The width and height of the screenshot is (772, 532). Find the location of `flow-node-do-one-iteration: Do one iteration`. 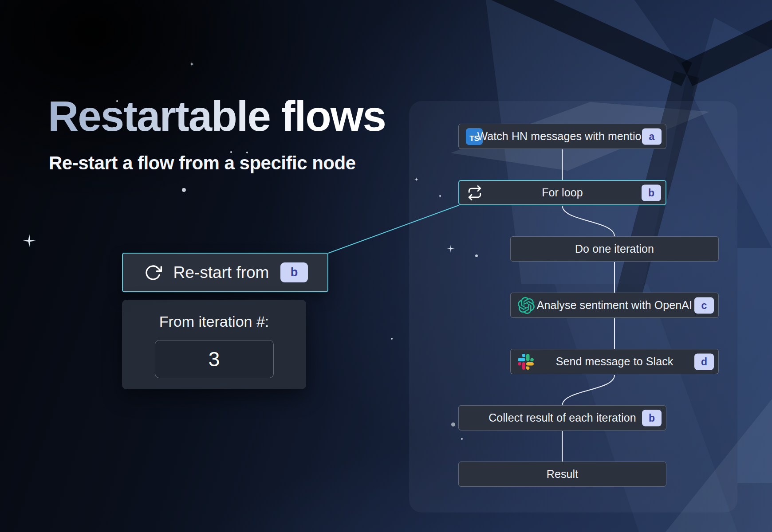

flow-node-do-one-iteration: Do one iteration is located at coordinates (614, 249).